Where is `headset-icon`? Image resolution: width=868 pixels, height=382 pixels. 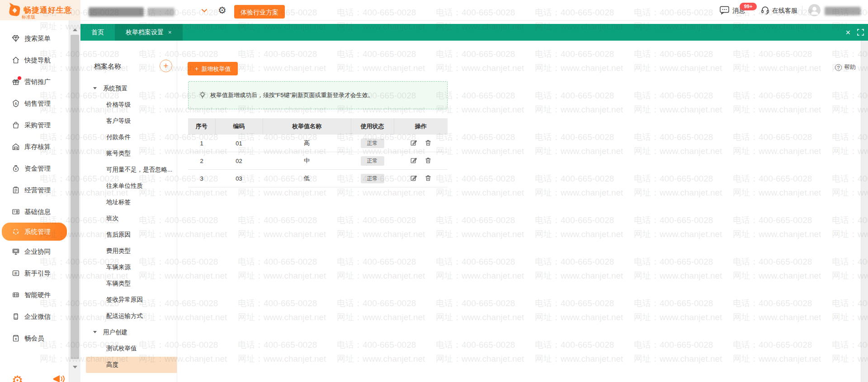 headset-icon is located at coordinates (765, 10).